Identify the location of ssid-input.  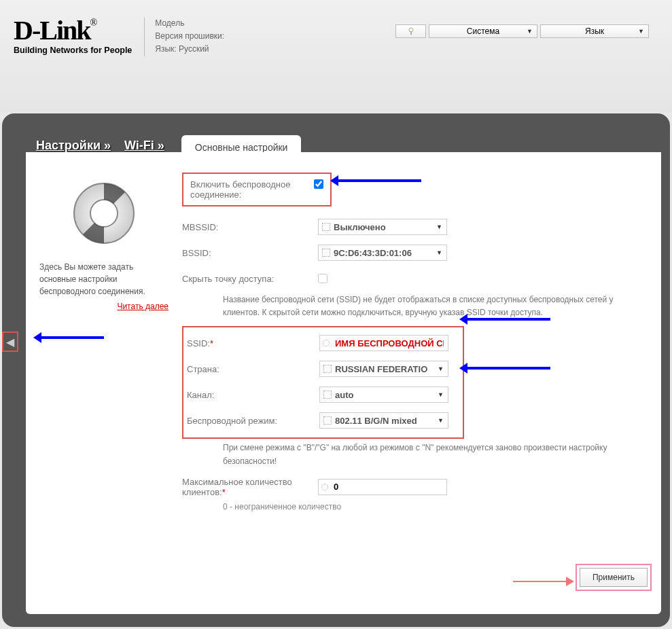
(384, 343).